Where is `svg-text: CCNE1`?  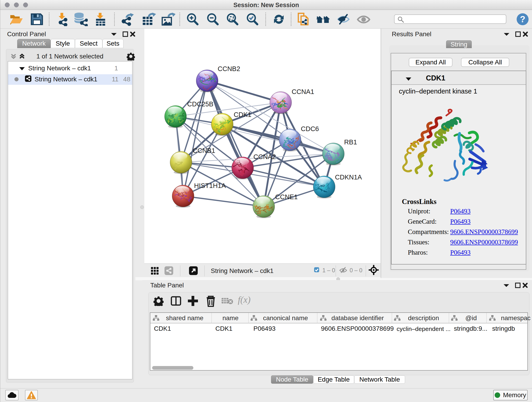
svg-text: CCNE1 is located at coordinates (286, 197).